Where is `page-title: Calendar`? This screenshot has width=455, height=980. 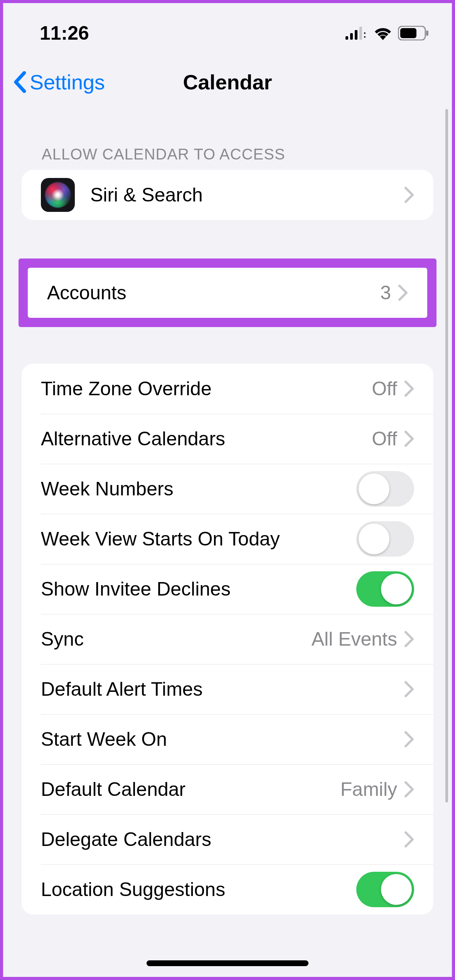 page-title: Calendar is located at coordinates (228, 82).